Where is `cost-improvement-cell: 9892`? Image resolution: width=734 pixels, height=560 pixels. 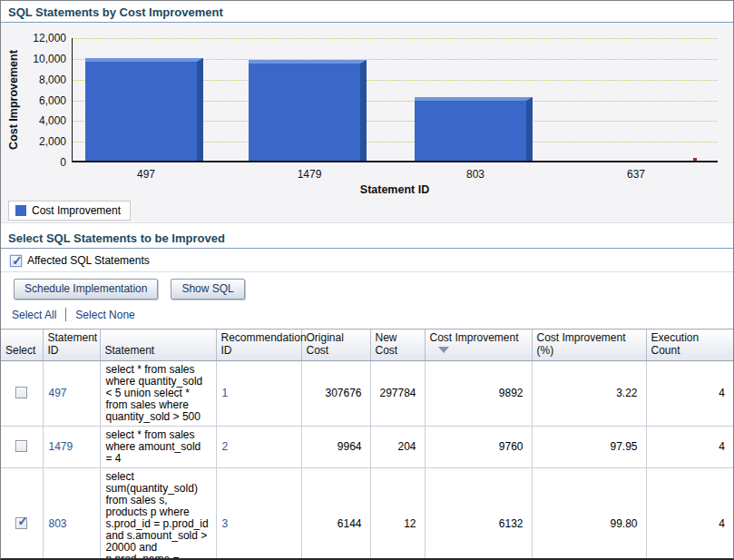
cost-improvement-cell: 9892 is located at coordinates (478, 394).